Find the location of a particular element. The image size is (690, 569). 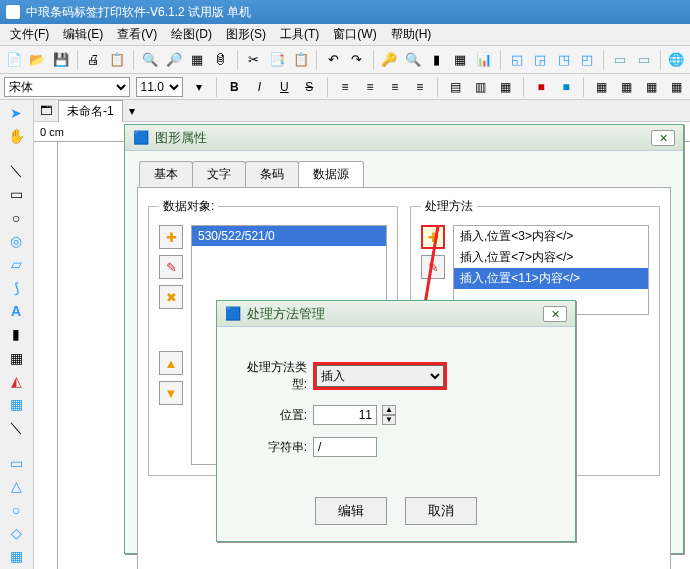

tab-dropdown-icon: ▾ is located at coordinates (132, 111).